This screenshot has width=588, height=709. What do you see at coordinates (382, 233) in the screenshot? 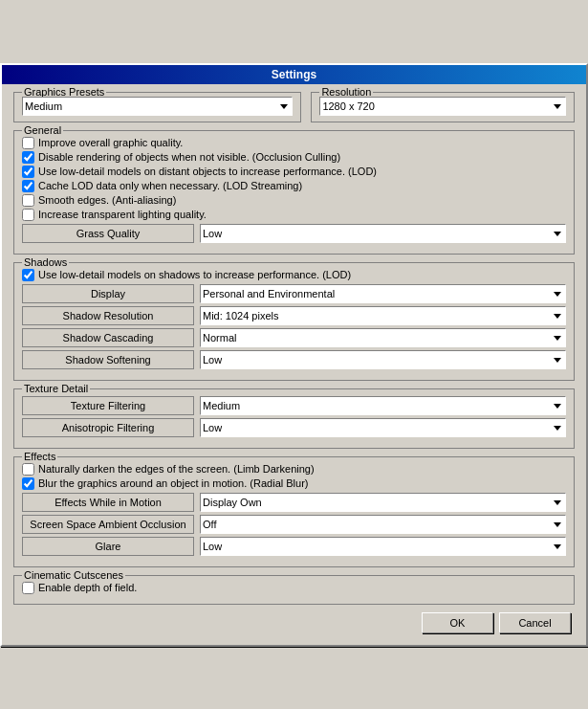
I see `grass-quality-select: Low` at bounding box center [382, 233].